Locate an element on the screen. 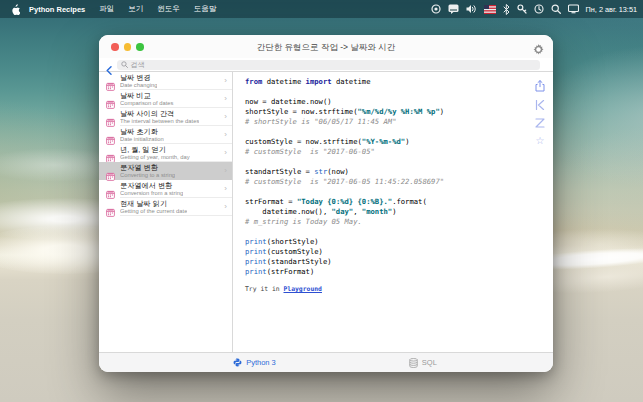 This screenshot has width=643, height=402. search-icon is located at coordinates (124, 64).